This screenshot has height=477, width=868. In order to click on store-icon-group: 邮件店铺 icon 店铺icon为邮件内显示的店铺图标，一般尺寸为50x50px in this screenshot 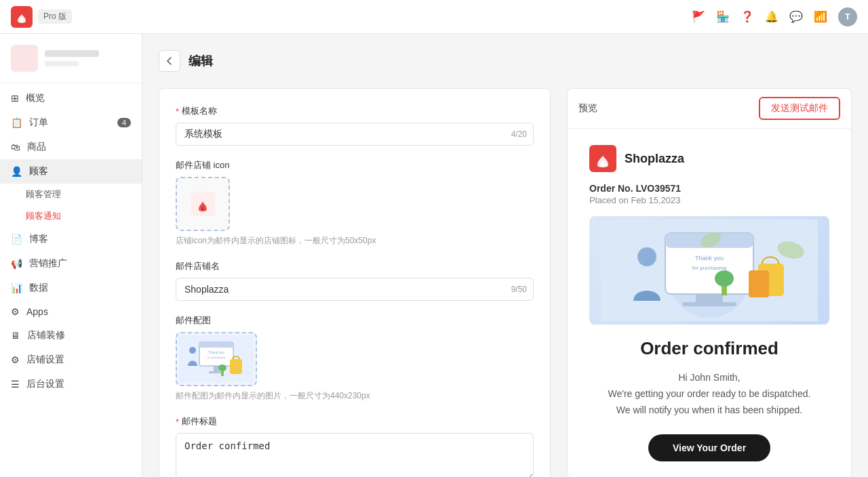, I will do `click(355, 203)`.